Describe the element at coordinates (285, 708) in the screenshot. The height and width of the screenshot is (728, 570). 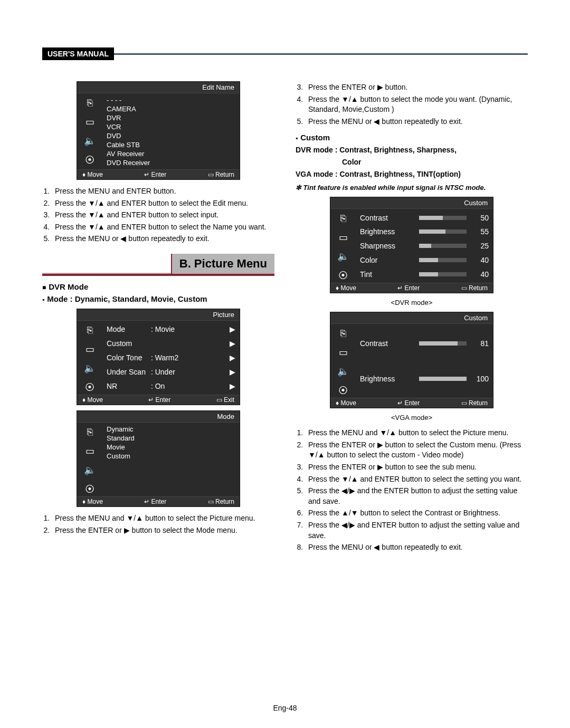
I see `page-number: Eng-48` at that location.